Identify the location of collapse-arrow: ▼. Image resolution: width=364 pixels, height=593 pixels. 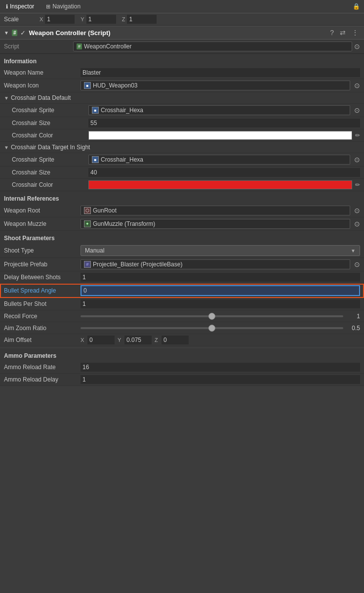
(6, 33).